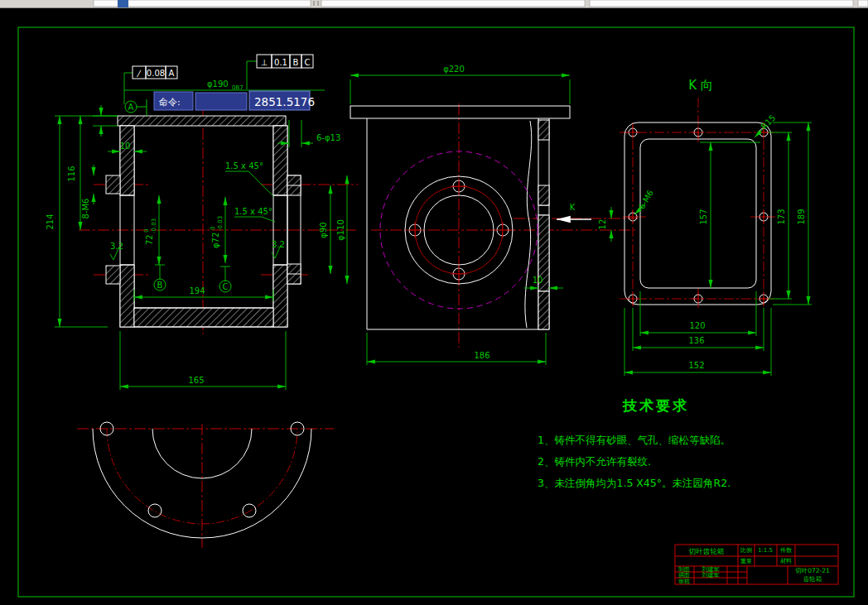  What do you see at coordinates (328, 137) in the screenshot?
I see `holes-note-6d13: 6-φ13` at bounding box center [328, 137].